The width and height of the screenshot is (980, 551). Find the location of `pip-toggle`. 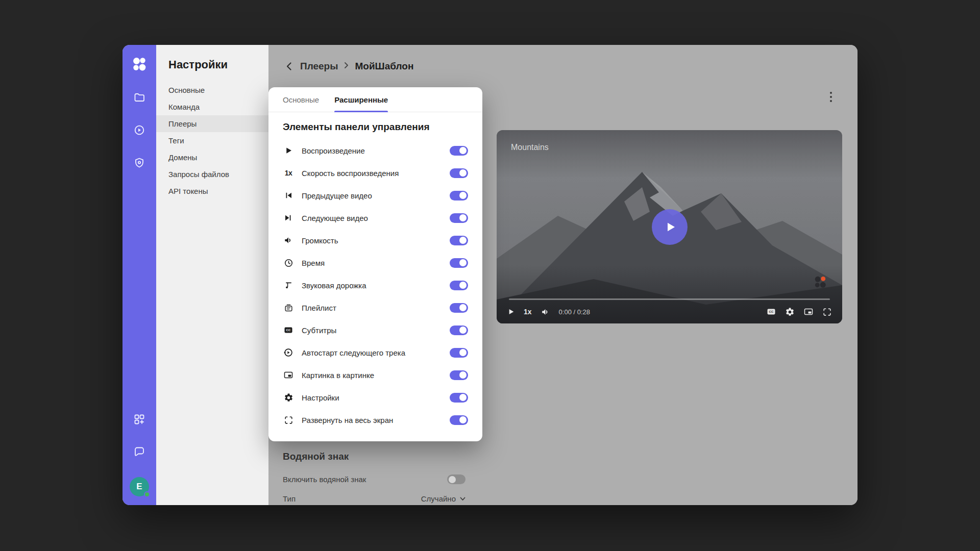

pip-toggle is located at coordinates (459, 375).